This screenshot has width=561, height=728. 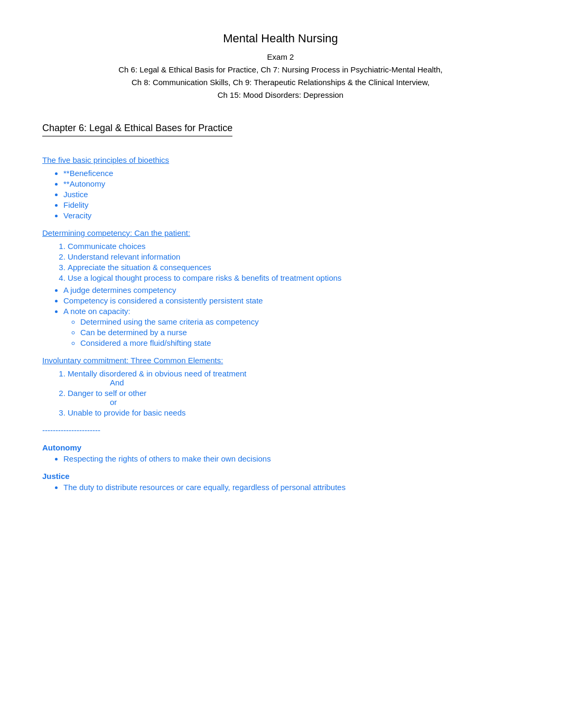 I want to click on competency-label: Determining competency: Can the patient:, so click(x=280, y=233).